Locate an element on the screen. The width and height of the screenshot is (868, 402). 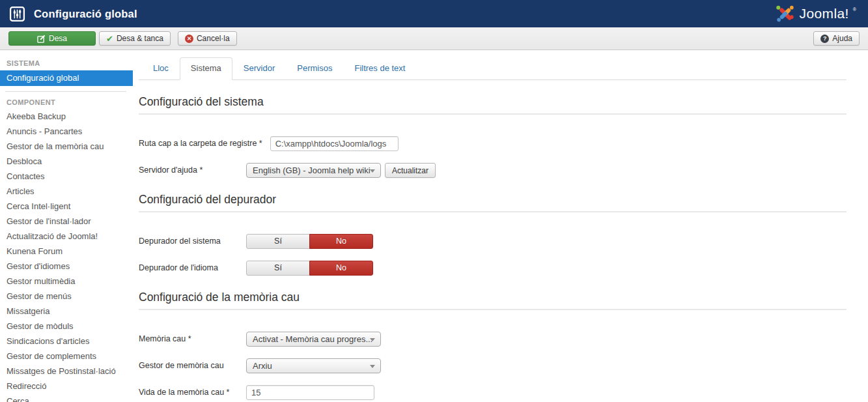
joomla-logo-icon is located at coordinates (785, 14).